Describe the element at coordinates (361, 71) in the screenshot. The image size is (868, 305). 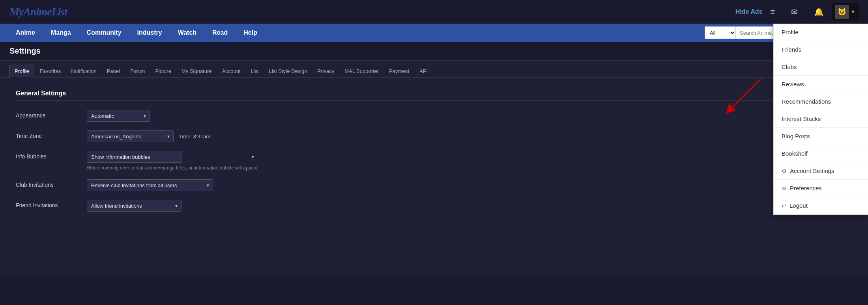
I see `tab-mal-supporter: MAL Supporter` at that location.